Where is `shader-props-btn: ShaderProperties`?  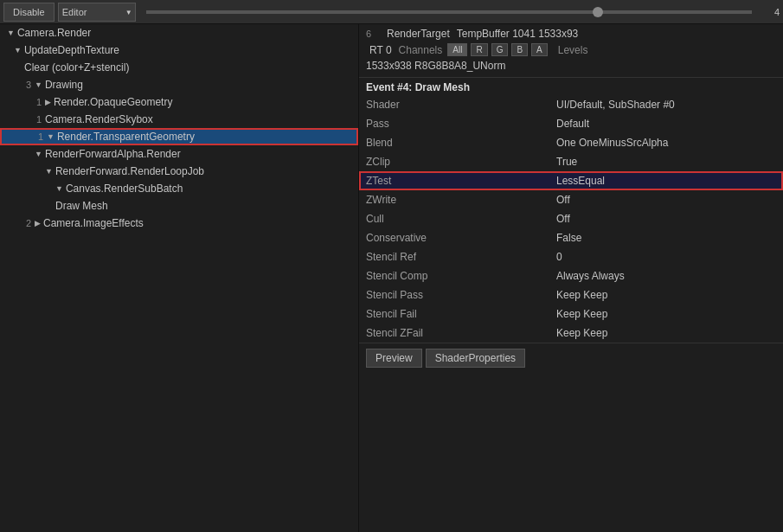 shader-props-btn: ShaderProperties is located at coordinates (476, 358).